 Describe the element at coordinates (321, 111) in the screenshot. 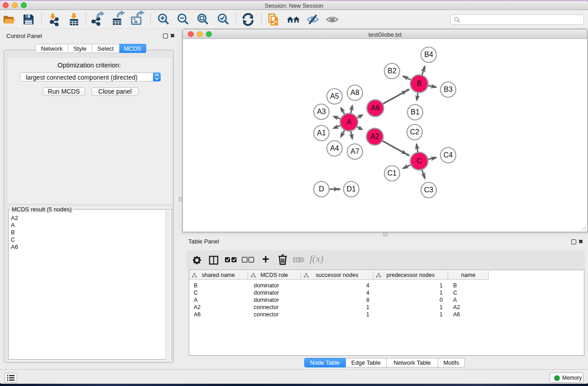

I see `svg-text: A3` at that location.